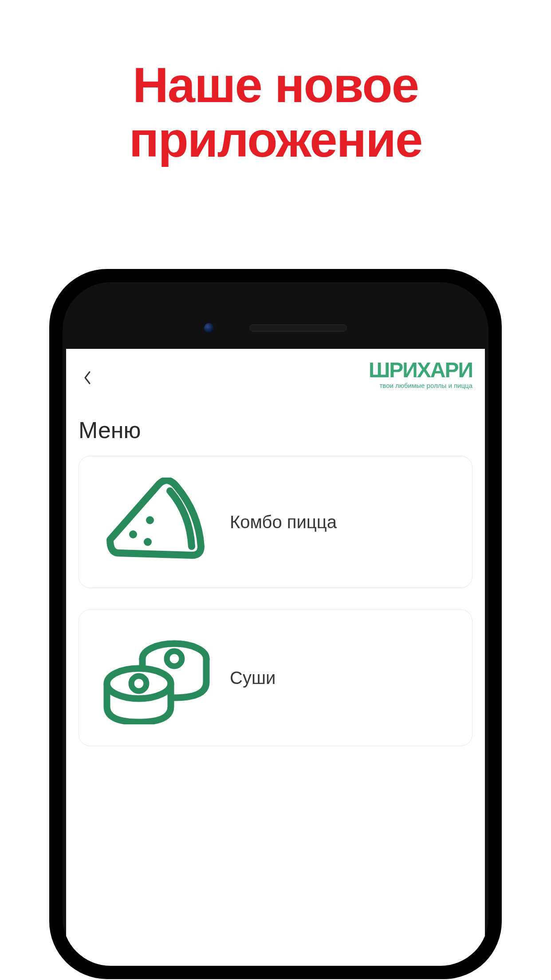 This screenshot has width=551, height=980. Describe the element at coordinates (276, 427) in the screenshot. I see `page-title: Меню` at that location.